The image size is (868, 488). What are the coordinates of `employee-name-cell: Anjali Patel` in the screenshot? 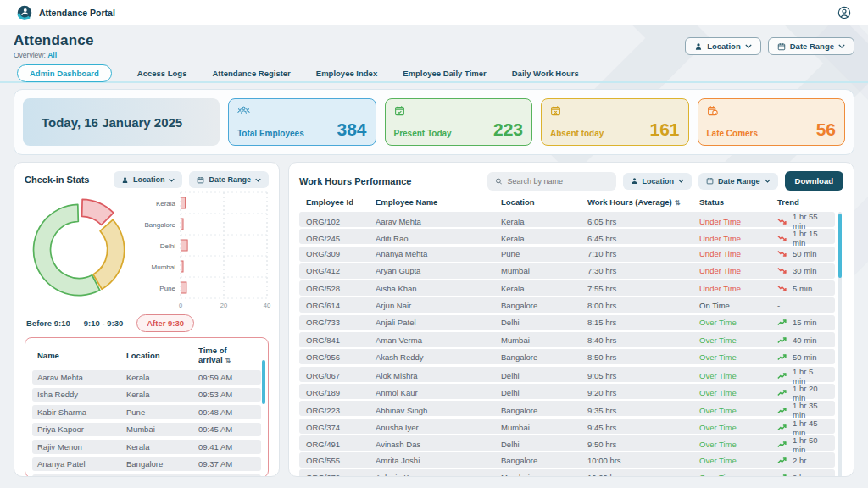 It's located at (438, 322).